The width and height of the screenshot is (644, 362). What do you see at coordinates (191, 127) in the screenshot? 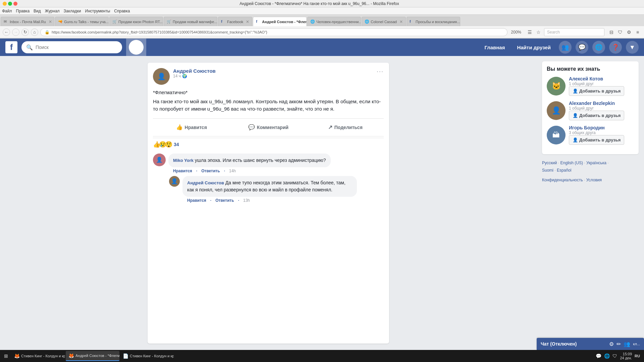
I see `like-button: 👍 Нравится` at bounding box center [191, 127].